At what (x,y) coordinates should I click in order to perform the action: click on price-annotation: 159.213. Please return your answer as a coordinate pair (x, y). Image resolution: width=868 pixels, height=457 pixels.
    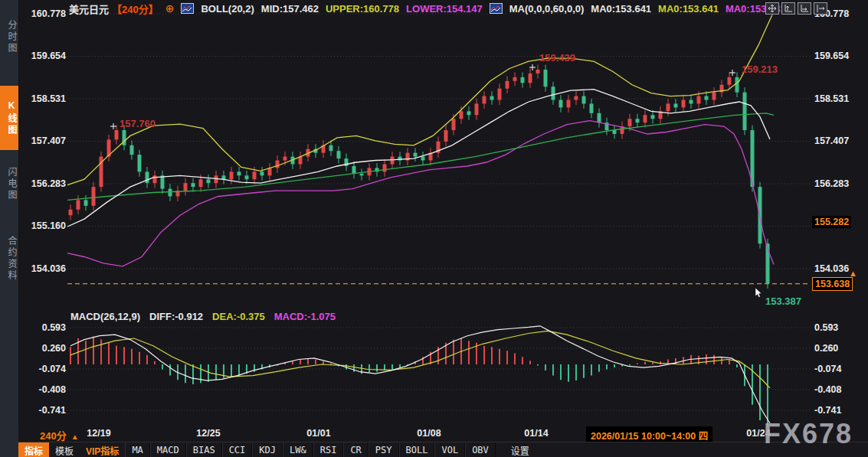
    Looking at the image, I should click on (760, 69).